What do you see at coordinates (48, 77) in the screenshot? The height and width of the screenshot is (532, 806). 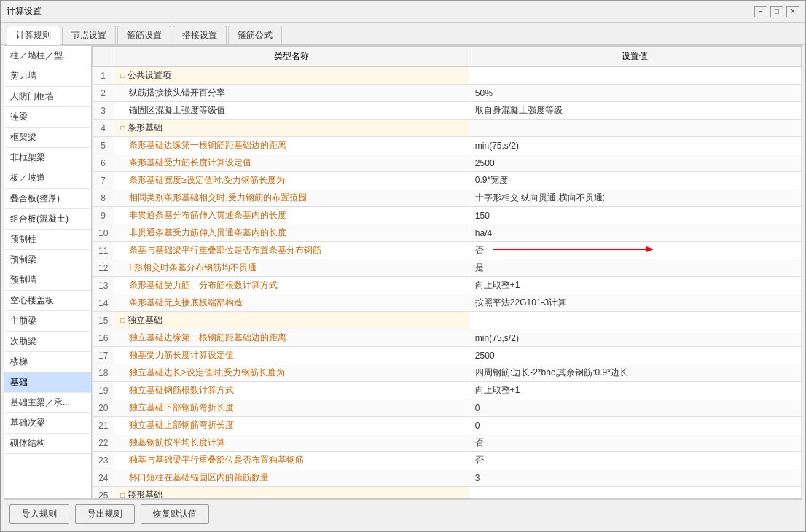 I see `sidebar-item-shear-wall: 剪力墙` at bounding box center [48, 77].